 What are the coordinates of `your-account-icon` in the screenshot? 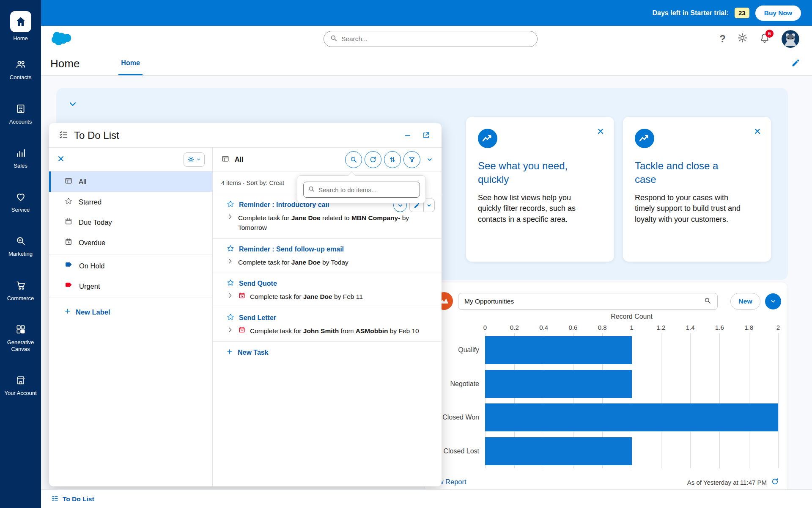 It's located at (21, 381).